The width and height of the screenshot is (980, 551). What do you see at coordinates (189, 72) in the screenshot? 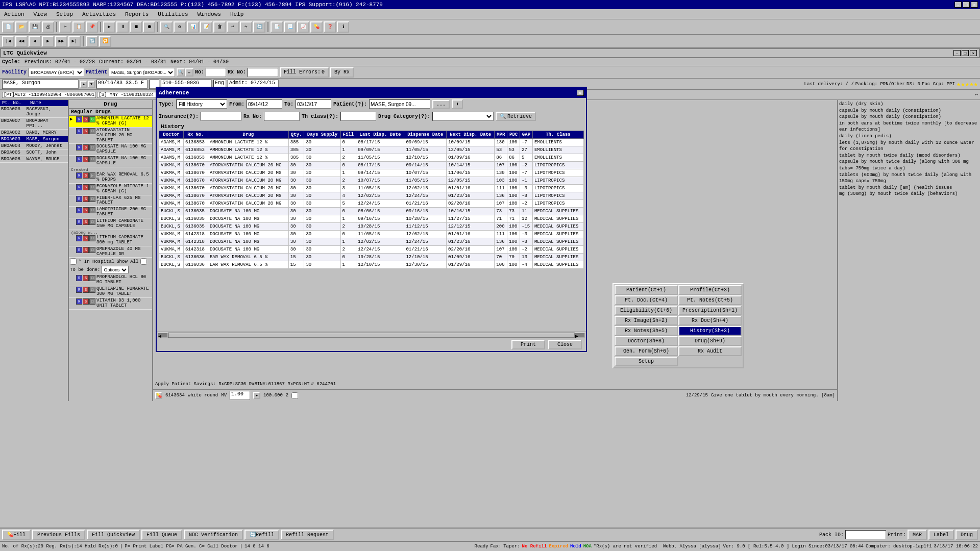
I see `patient-edit-btn: ✏` at bounding box center [189, 72].